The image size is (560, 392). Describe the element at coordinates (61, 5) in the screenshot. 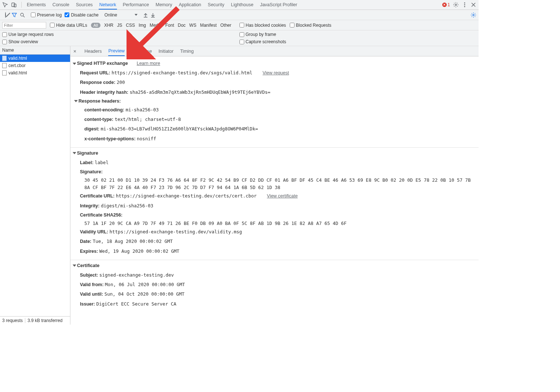

I see `tab-console: Console` at that location.